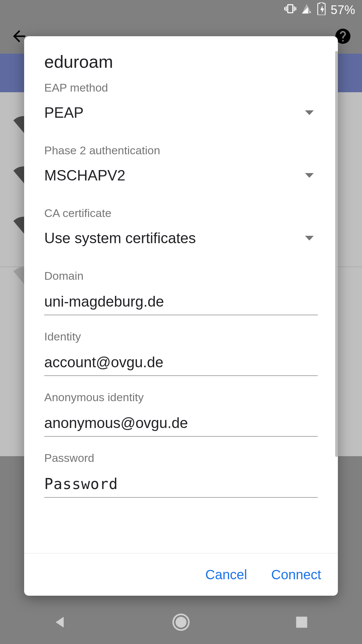 The height and width of the screenshot is (644, 362). Describe the element at coordinates (181, 10) in the screenshot. I see `status-bar: 57%` at that location.